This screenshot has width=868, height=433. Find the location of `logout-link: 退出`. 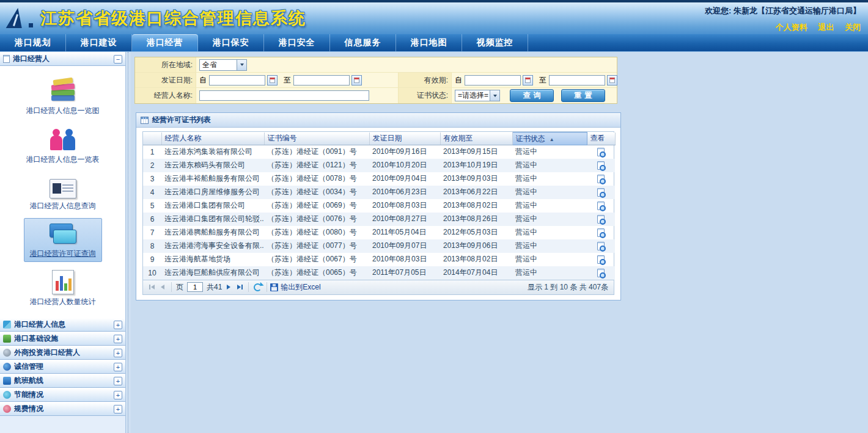

logout-link: 退出 is located at coordinates (826, 27).